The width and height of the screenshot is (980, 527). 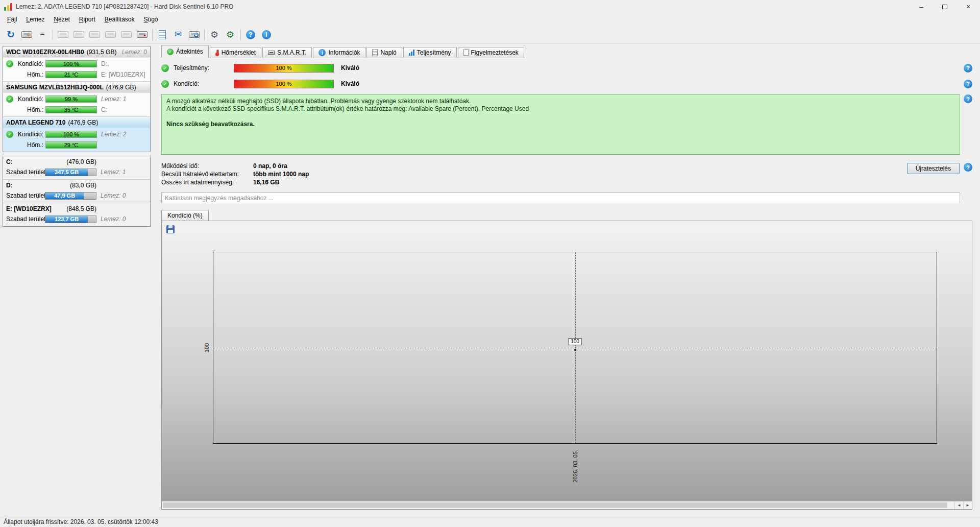 I want to click on menu-fajl: Fájl, so click(x=12, y=19).